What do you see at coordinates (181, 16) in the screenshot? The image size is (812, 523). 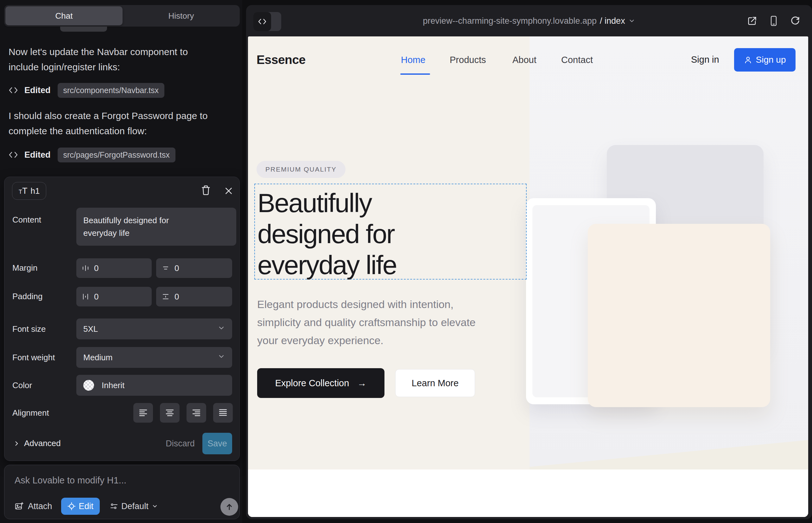 I see `tab-history: History` at bounding box center [181, 16].